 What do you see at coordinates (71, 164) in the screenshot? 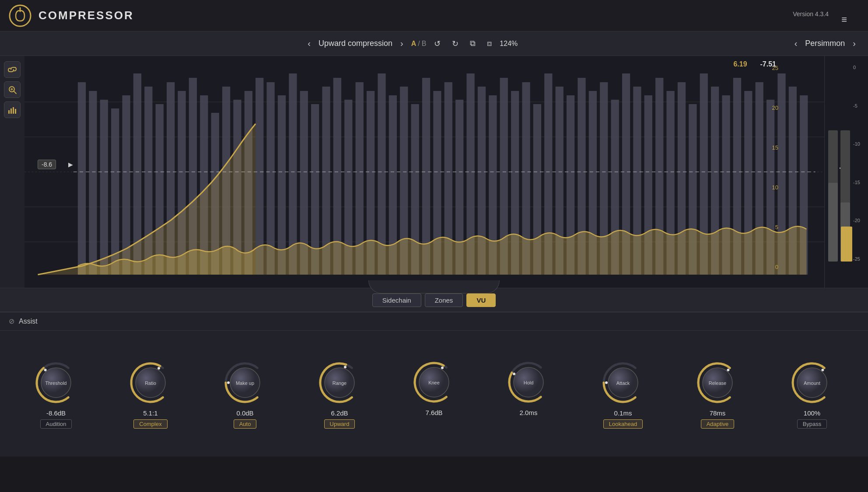
I see `threshold-arrow: ▶` at bounding box center [71, 164].